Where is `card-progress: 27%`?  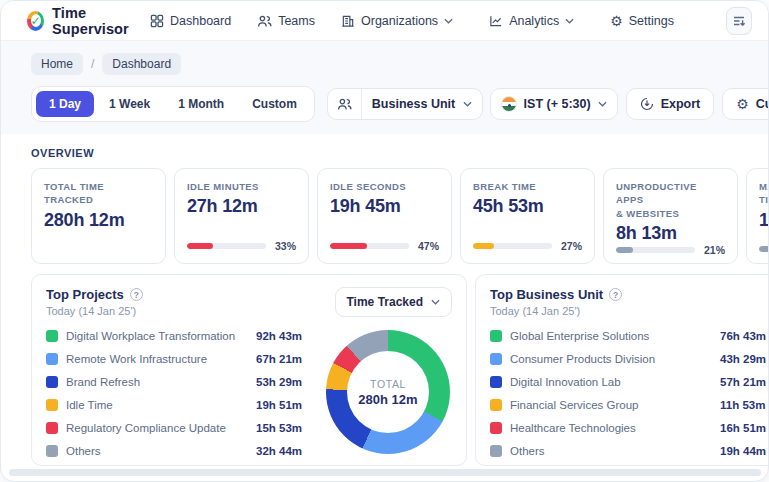
card-progress: 27% is located at coordinates (528, 246).